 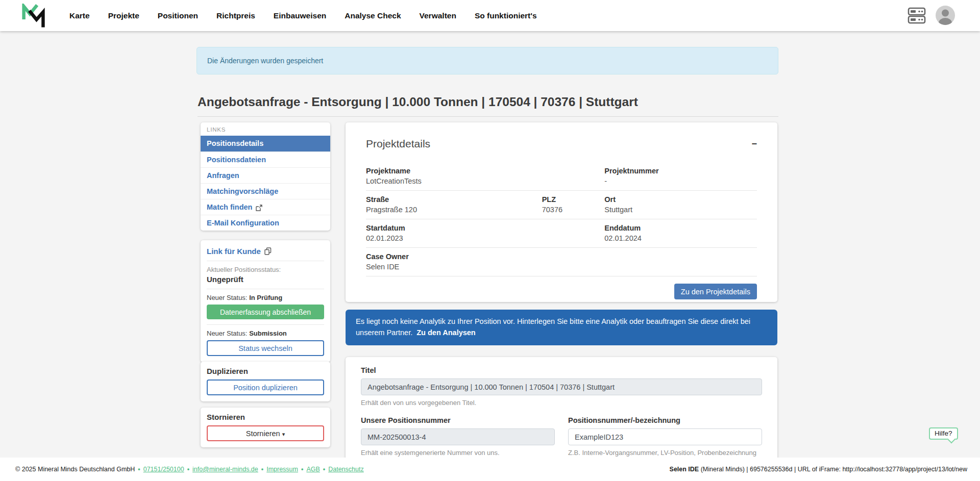 What do you see at coordinates (681, 238) in the screenshot?
I see `field-value: 02.01.2024` at bounding box center [681, 238].